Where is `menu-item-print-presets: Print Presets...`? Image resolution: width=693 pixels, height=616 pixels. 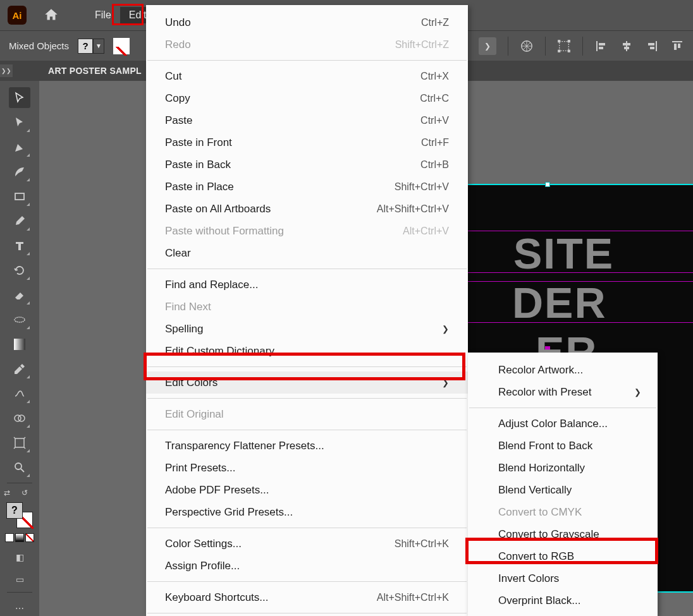 menu-item-print-presets: Print Presets... is located at coordinates (307, 468).